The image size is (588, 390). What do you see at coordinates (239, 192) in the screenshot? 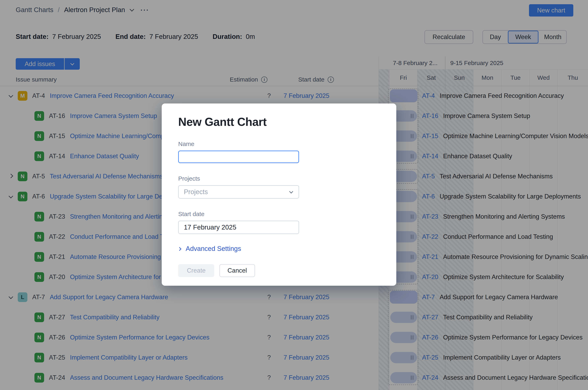
I see `projects-select: Projects` at bounding box center [239, 192].